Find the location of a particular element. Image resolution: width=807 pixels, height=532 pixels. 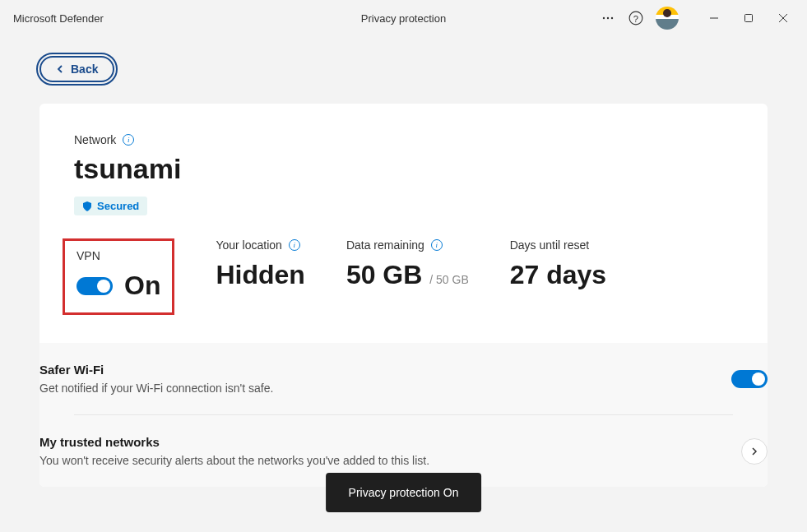

trusted-chevron-button is located at coordinates (754, 451).